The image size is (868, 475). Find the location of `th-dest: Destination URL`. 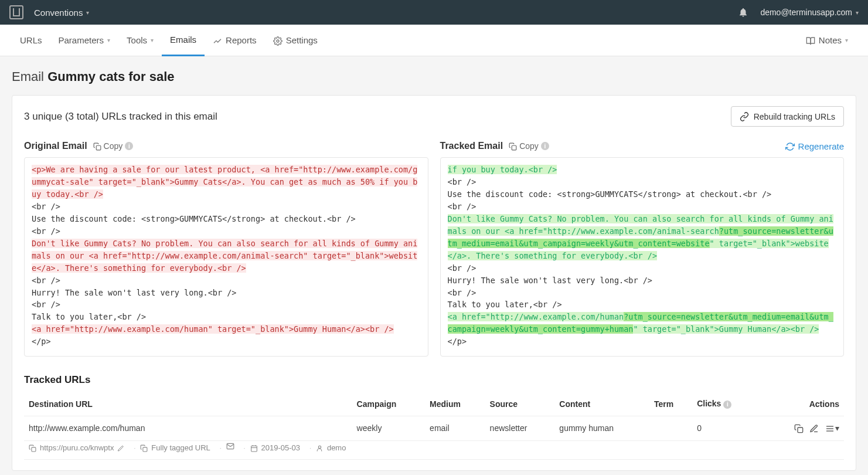

th-dest: Destination URL is located at coordinates (188, 403).